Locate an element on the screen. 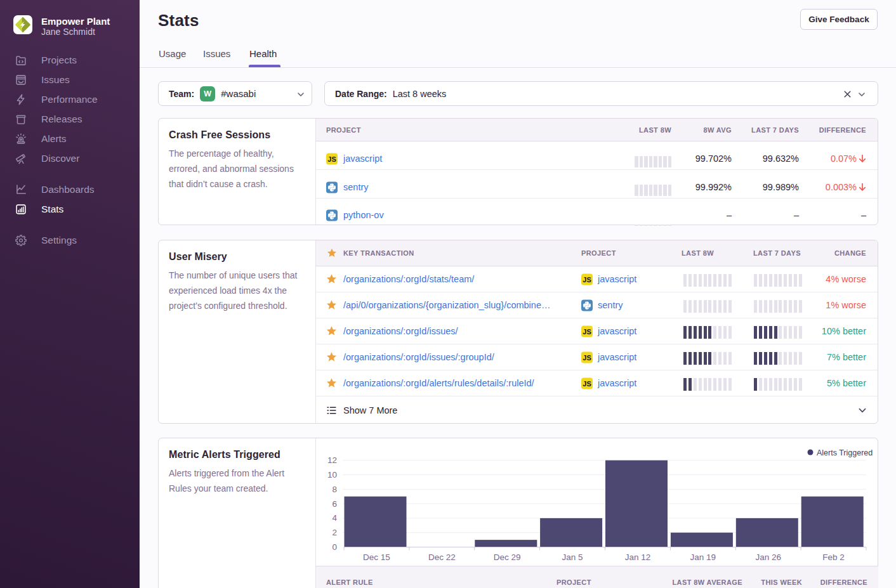 This screenshot has height=588, width=896. svg-text: Jan 12 is located at coordinates (638, 557).